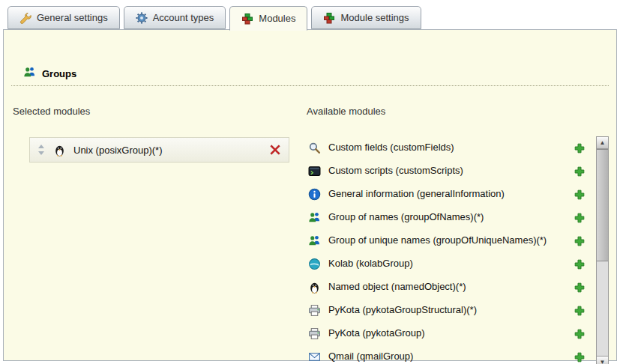 The height and width of the screenshot is (364, 620). What do you see at coordinates (157, 111) in the screenshot?
I see `selected-modules-title: Selected modules` at bounding box center [157, 111].